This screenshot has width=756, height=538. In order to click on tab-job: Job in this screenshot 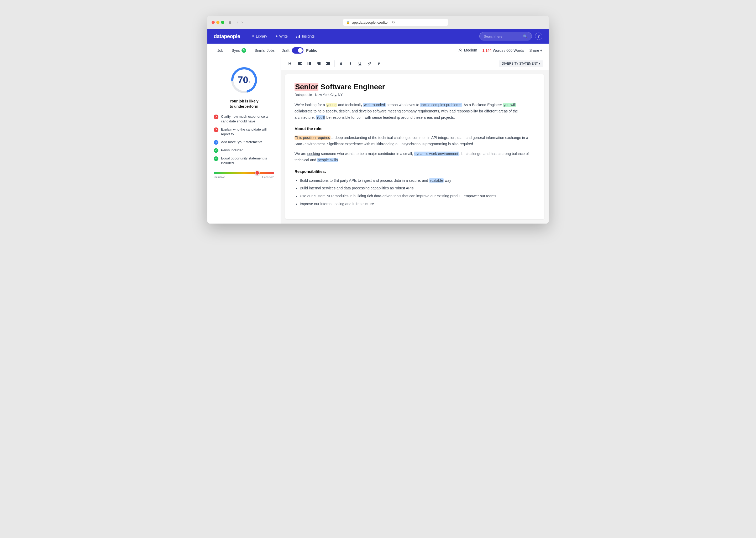, I will do `click(220, 50)`.